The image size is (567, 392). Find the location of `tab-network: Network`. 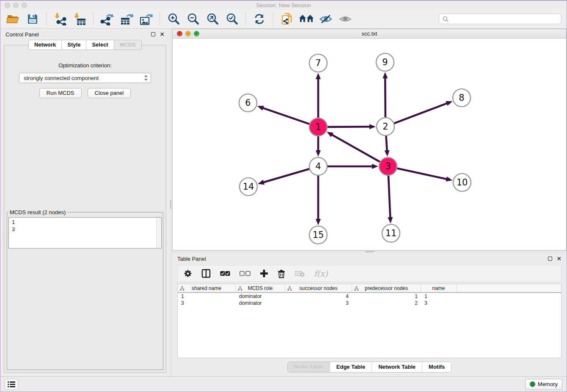

tab-network: Network is located at coordinates (45, 45).